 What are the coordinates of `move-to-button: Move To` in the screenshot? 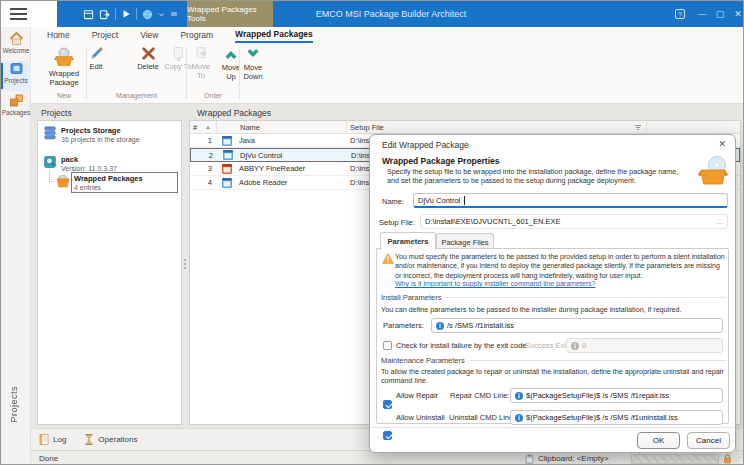 It's located at (201, 68).